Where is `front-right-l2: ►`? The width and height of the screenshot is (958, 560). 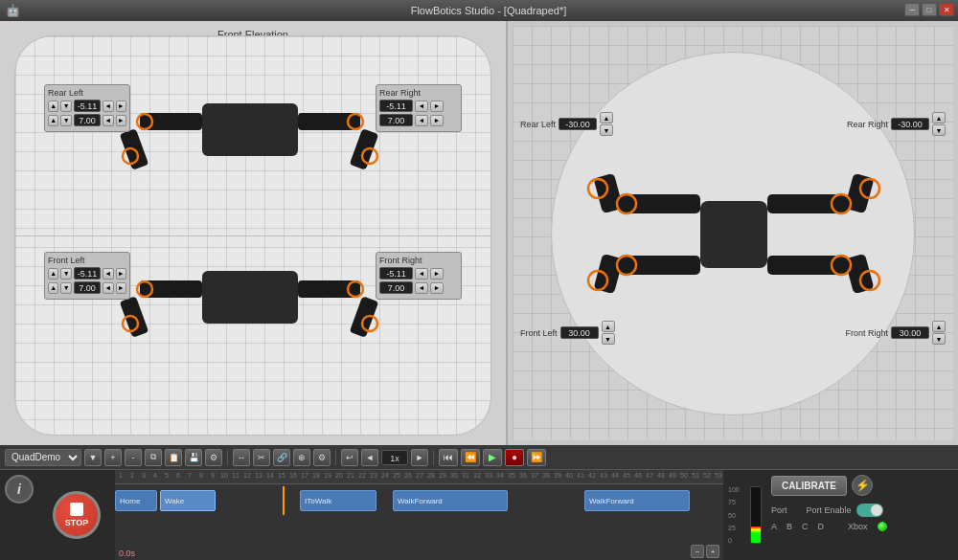 front-right-l2: ► is located at coordinates (437, 288).